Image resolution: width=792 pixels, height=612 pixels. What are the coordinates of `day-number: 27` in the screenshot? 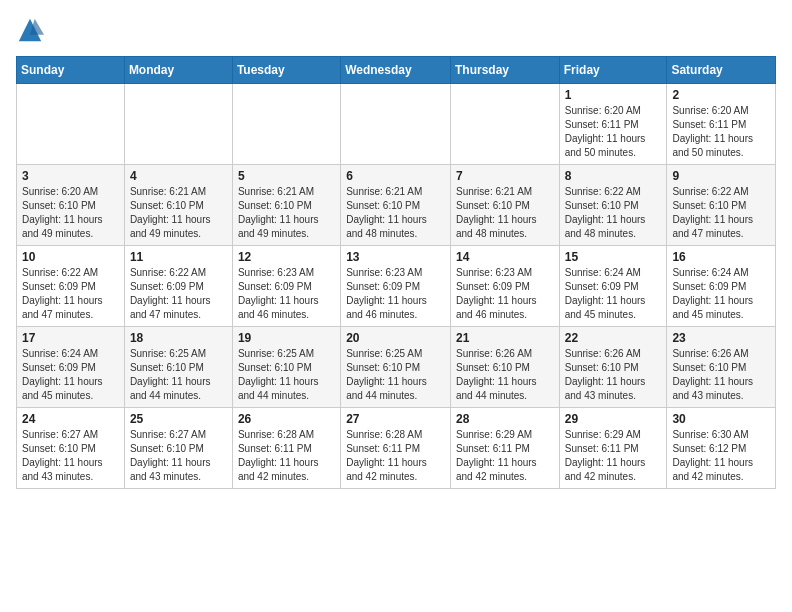 It's located at (396, 419).